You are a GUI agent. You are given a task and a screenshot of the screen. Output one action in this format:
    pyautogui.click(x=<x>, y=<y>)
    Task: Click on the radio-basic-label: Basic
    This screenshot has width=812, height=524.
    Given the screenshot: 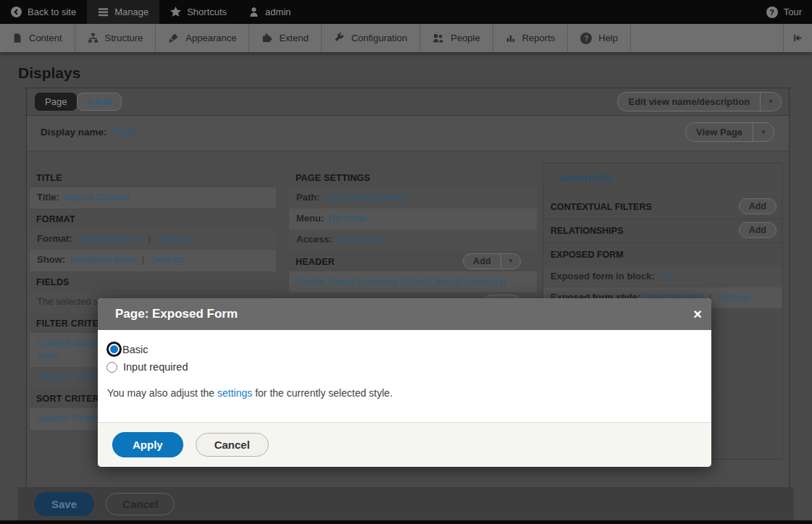 What is the action you would take?
    pyautogui.click(x=135, y=350)
    